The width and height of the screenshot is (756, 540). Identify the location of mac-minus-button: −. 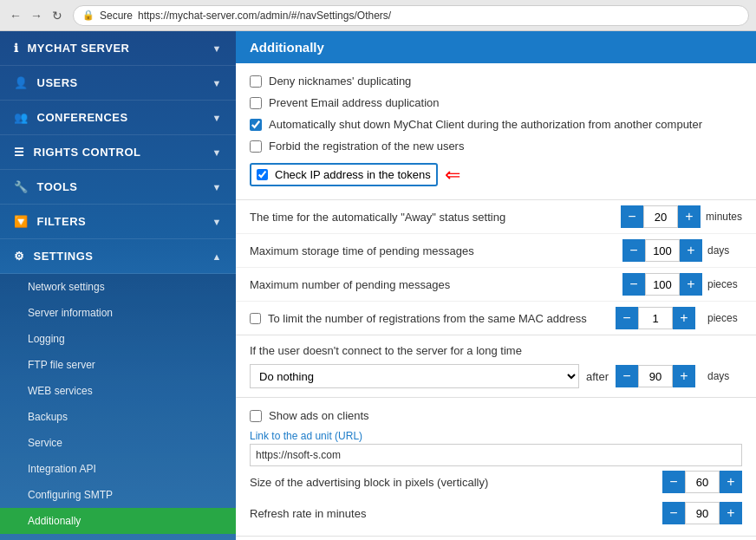
(627, 318).